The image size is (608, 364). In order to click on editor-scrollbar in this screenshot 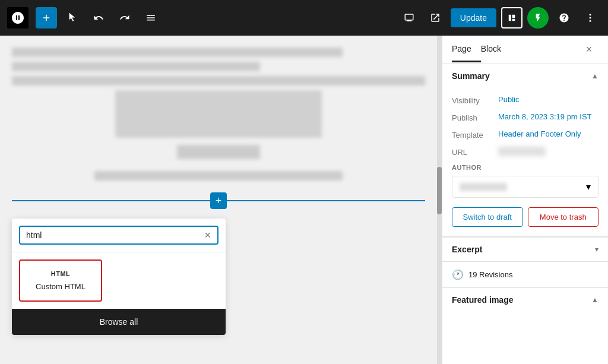, I will do `click(439, 200)`.